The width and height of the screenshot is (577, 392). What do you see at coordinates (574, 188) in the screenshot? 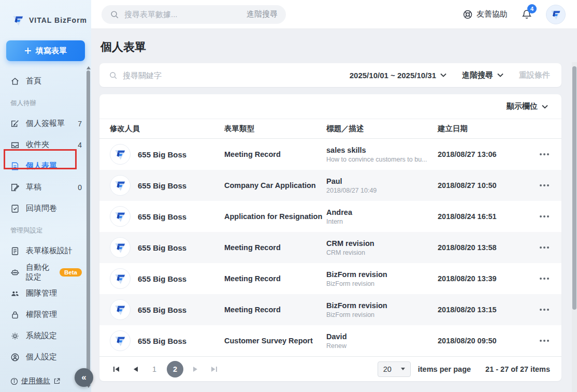
I see `page-scrollbar-thumb` at bounding box center [574, 188].